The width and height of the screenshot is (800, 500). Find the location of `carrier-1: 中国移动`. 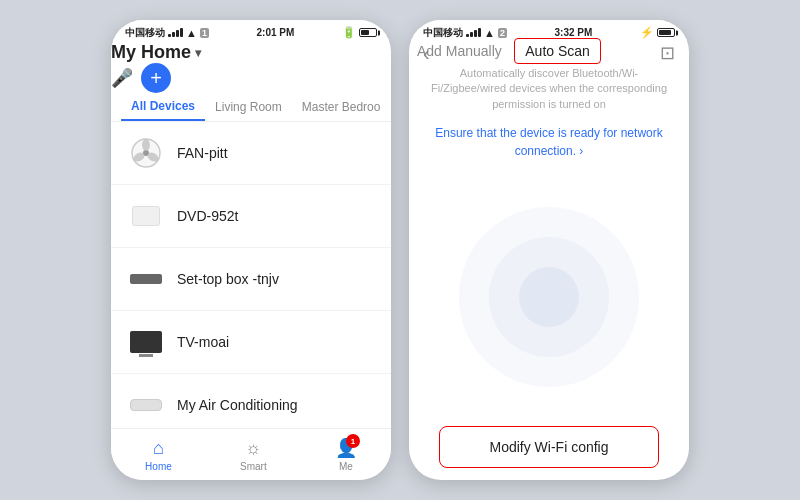

carrier-1: 中国移动 is located at coordinates (145, 33).